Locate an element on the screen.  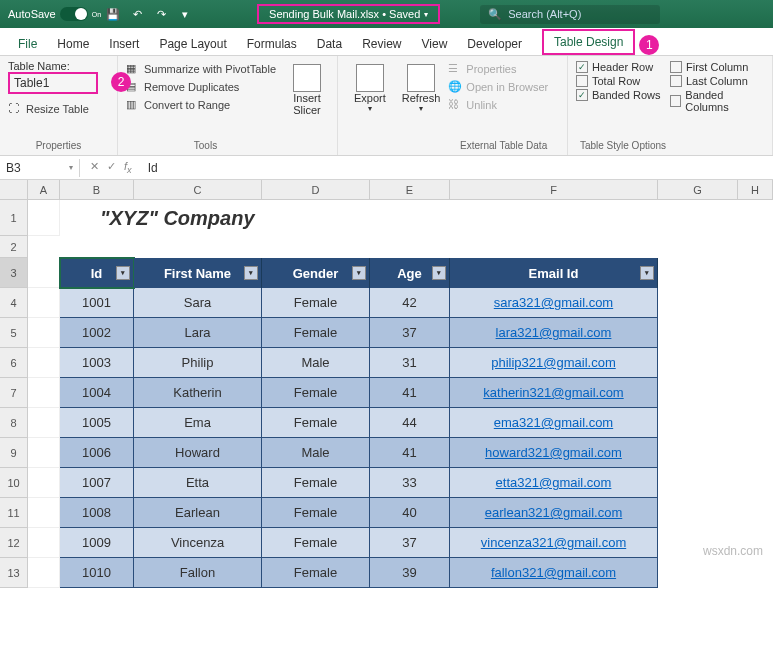
cell-email: etta321@gmail.com is located at coordinates (554, 483).